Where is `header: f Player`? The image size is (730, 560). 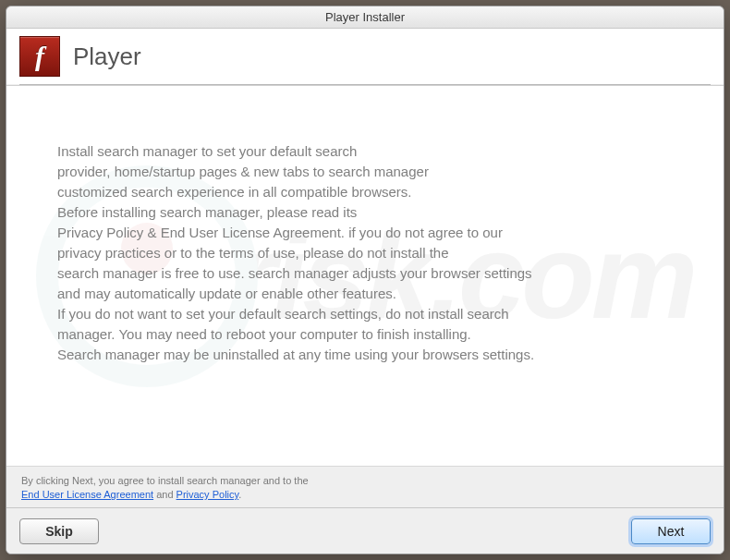
header: f Player is located at coordinates (365, 56).